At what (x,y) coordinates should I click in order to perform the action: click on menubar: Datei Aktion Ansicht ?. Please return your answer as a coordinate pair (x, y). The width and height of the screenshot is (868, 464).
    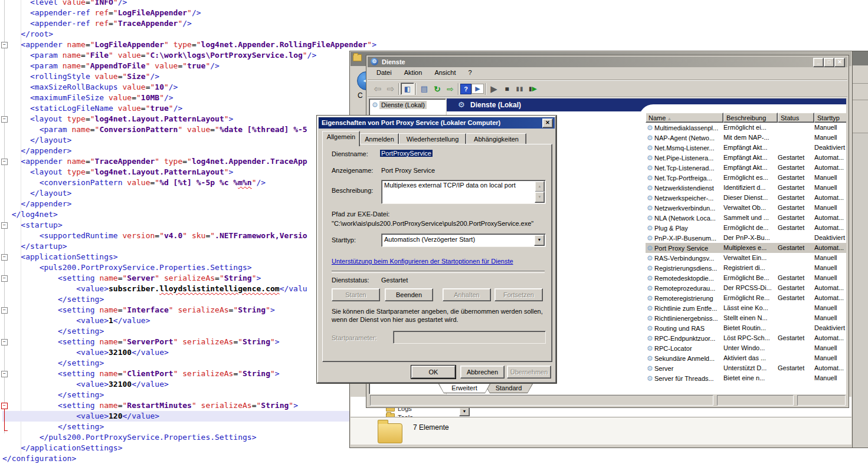
    Looking at the image, I should click on (608, 74).